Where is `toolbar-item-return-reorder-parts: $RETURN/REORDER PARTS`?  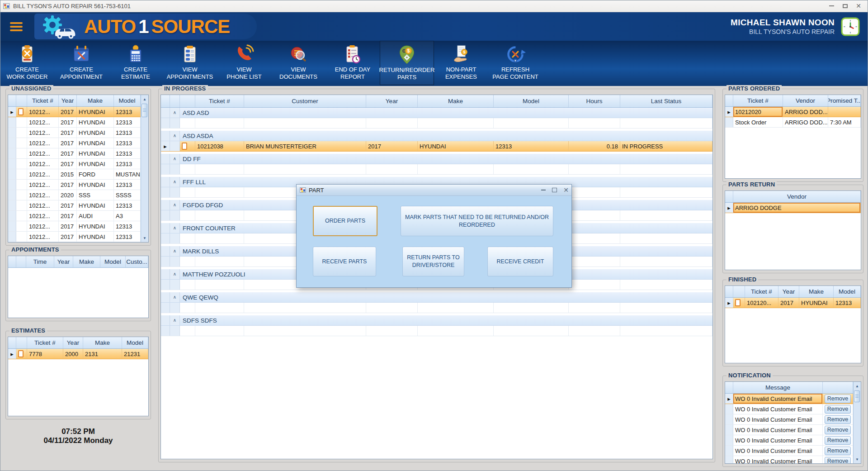 toolbar-item-return-reorder-parts: $RETURN/REORDER PARTS is located at coordinates (407, 63).